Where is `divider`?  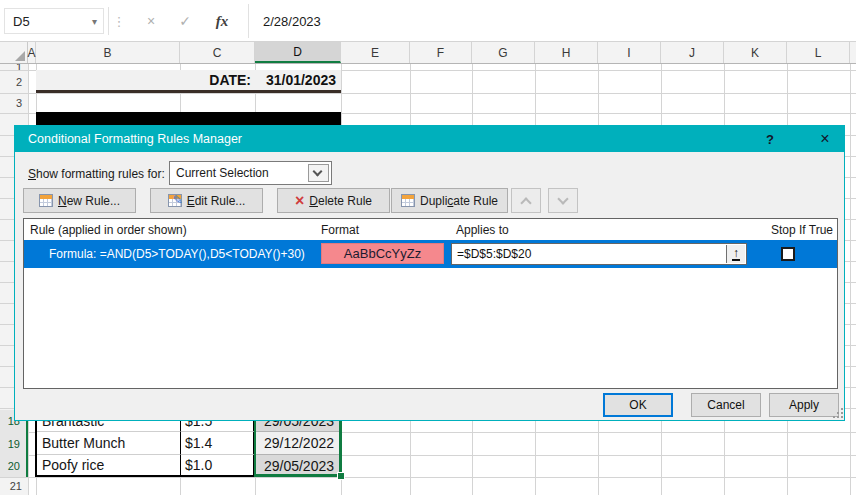
divider is located at coordinates (108, 21).